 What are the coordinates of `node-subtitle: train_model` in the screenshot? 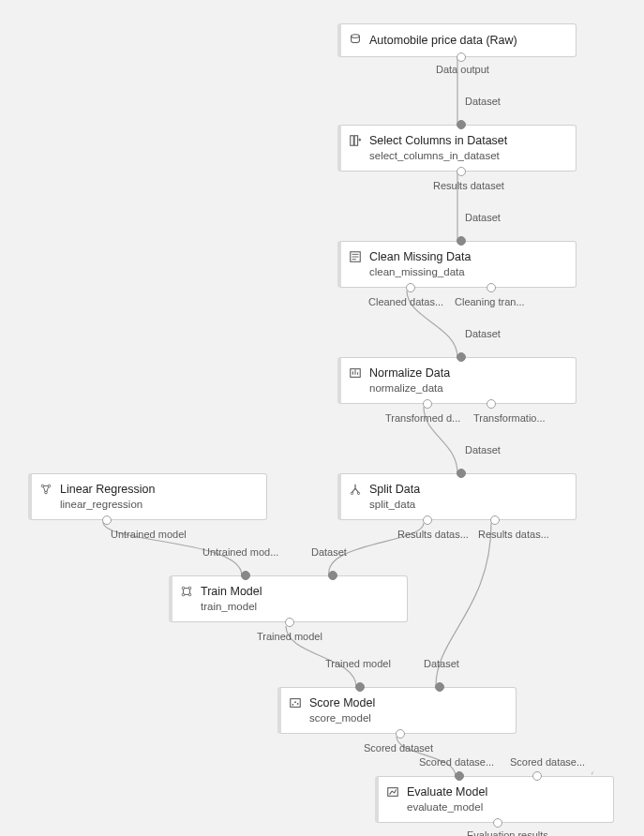 It's located at (299, 607).